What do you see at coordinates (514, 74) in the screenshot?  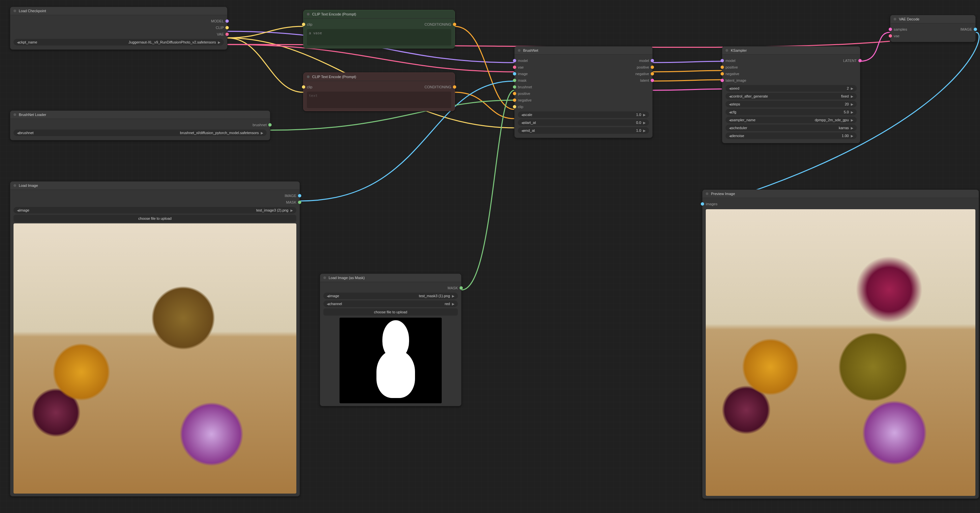 I see `port-image-in` at bounding box center [514, 74].